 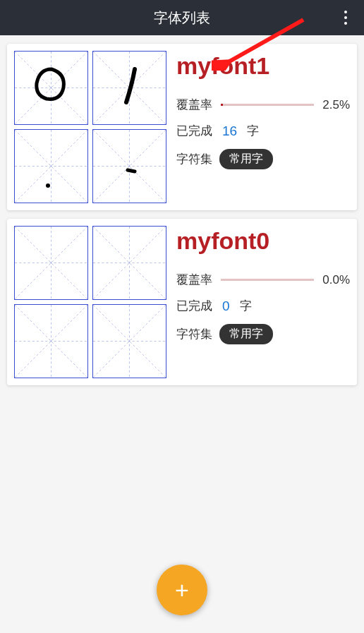 What do you see at coordinates (182, 18) in the screenshot?
I see `page-title: 字体列表` at bounding box center [182, 18].